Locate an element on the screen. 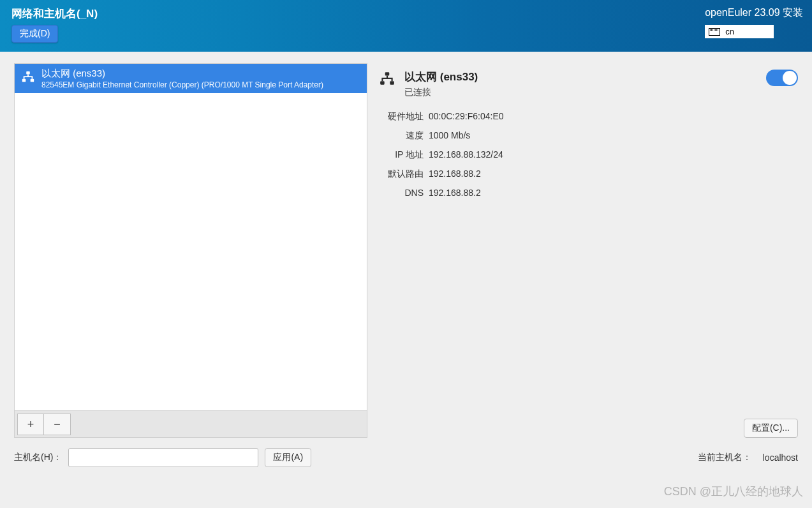 This screenshot has width=812, height=508. info-label: 速度 is located at coordinates (401, 136).